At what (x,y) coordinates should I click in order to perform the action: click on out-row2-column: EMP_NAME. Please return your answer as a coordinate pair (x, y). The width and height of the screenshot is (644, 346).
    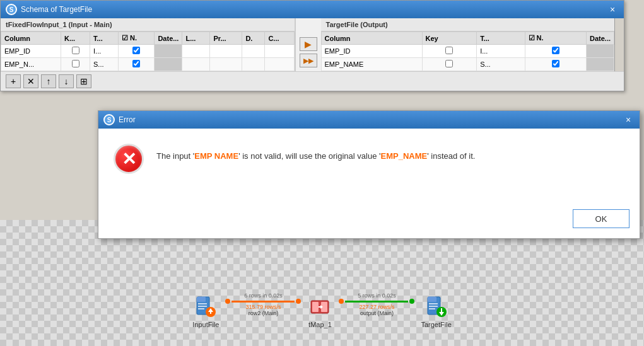
    Looking at the image, I should click on (372, 64).